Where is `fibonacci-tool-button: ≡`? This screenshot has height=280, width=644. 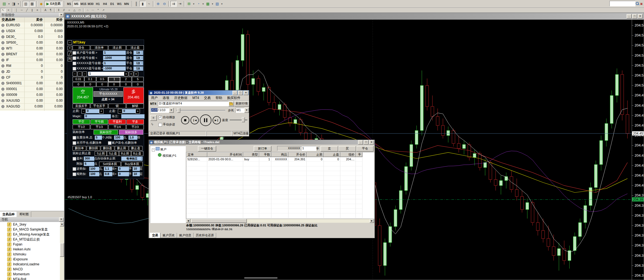
fibonacci-tool-button: ≡ is located at coordinates (38, 10).